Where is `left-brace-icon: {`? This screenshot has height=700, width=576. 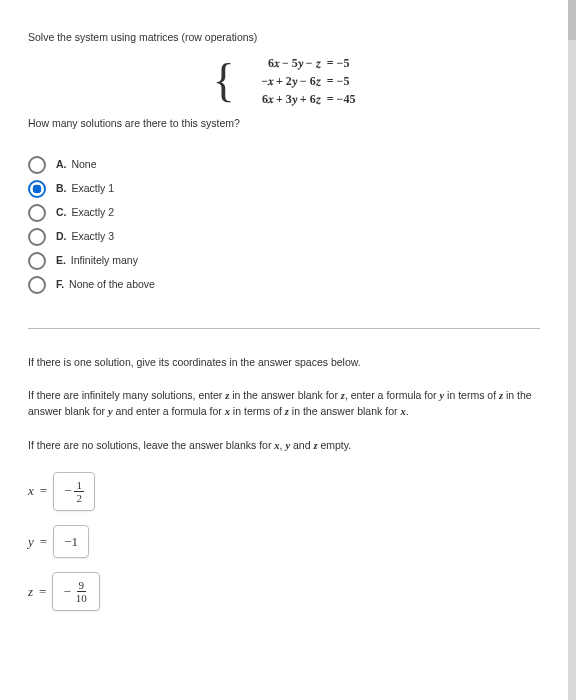
left-brace-icon: { is located at coordinates (224, 81).